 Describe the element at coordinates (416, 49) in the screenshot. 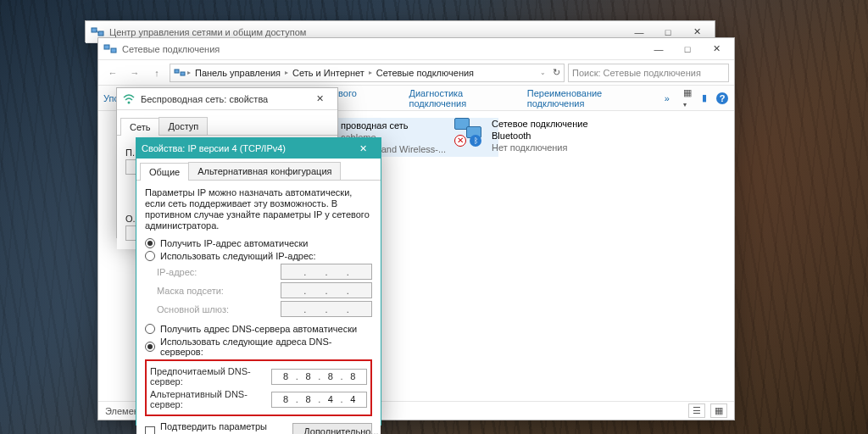

I see `titlebar-connections: Сетевые подключения — □ ✕` at that location.